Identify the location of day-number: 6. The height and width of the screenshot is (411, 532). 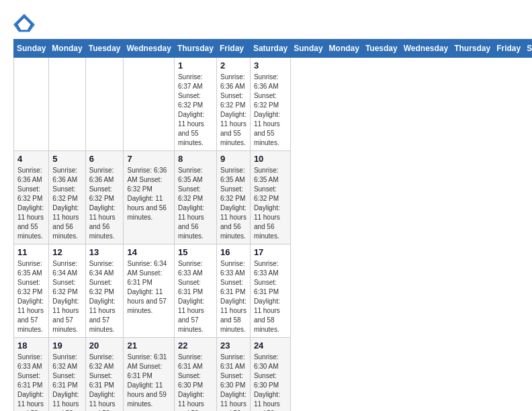
(105, 158).